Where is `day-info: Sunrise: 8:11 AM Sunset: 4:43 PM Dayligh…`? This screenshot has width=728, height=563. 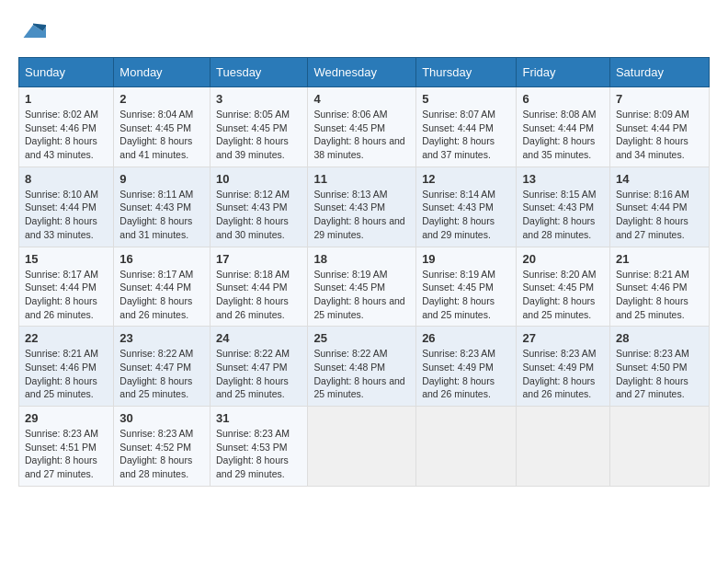
day-info: Sunrise: 8:11 AM Sunset: 4:43 PM Dayligh… is located at coordinates (162, 215).